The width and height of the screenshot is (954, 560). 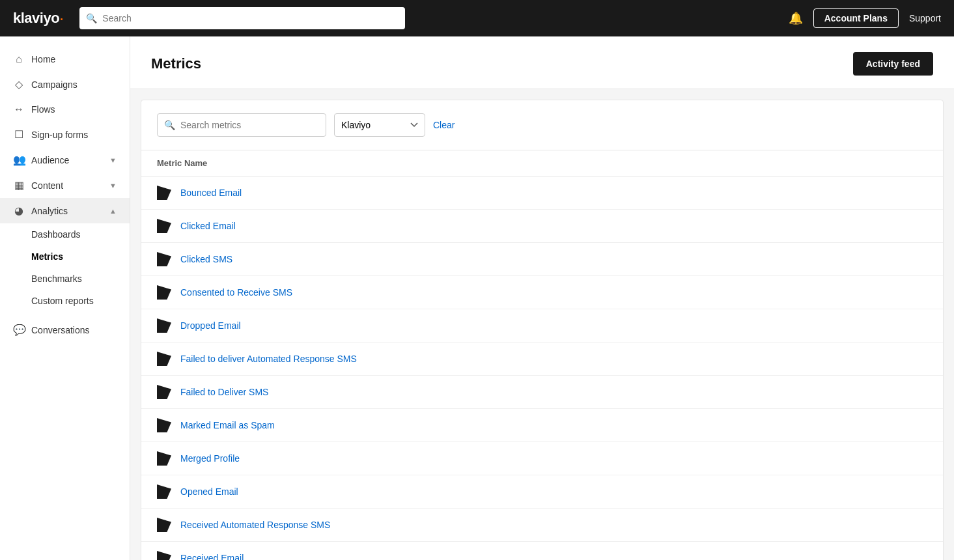 What do you see at coordinates (60, 135) in the screenshot?
I see `sidebar-label-signup-forms: Sign-up forms` at bounding box center [60, 135].